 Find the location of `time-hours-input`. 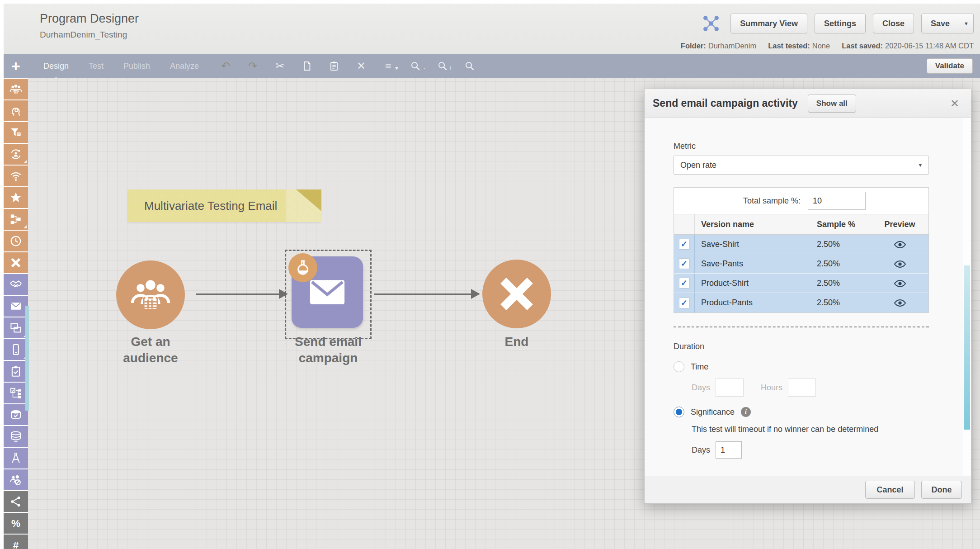

time-hours-input is located at coordinates (802, 388).